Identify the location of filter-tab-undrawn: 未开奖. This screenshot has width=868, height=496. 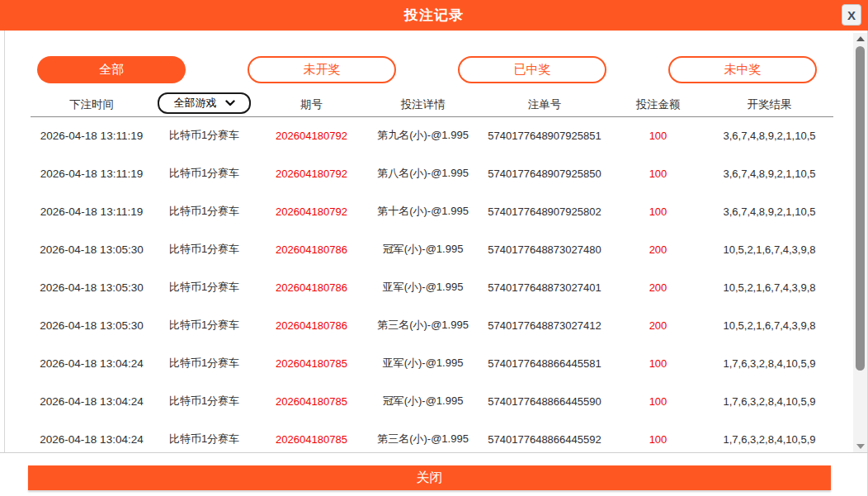
(322, 69).